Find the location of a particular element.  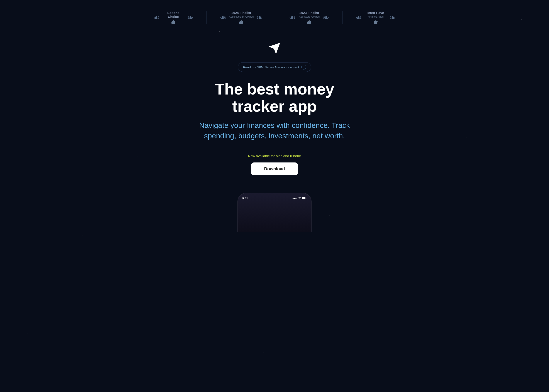

award-subtitle-2: Apple Design Awards is located at coordinates (241, 17).